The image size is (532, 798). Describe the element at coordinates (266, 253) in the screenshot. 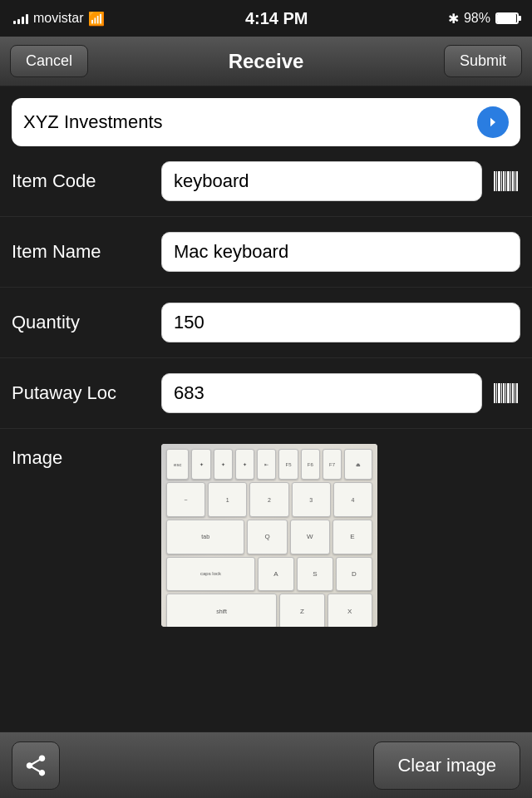

I see `form-row-item-name: Item Name` at that location.